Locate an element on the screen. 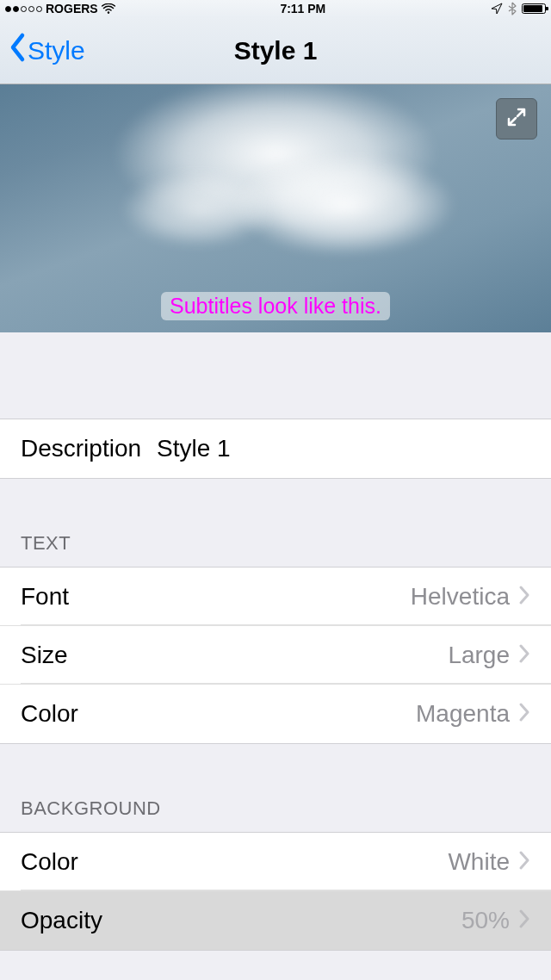 The height and width of the screenshot is (980, 551). bg-opacity-label: Opacity is located at coordinates (62, 921).